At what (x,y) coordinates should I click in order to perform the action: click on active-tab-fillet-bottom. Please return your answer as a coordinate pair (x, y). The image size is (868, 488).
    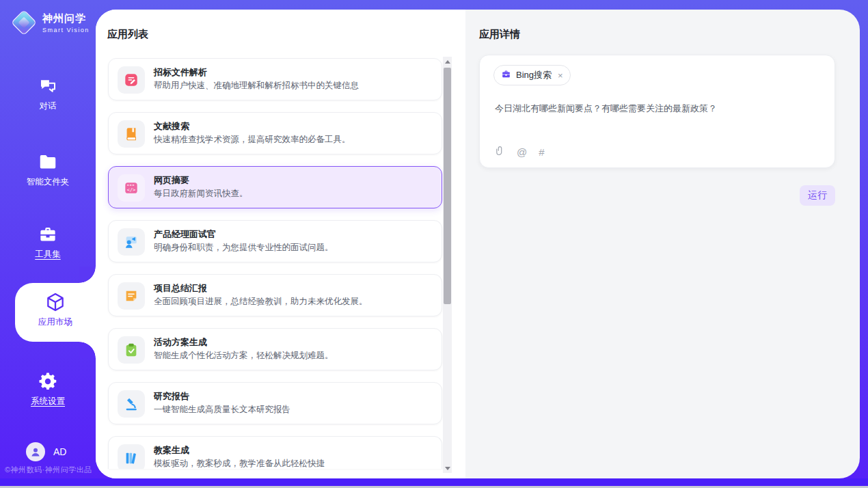
    Looking at the image, I should click on (87, 350).